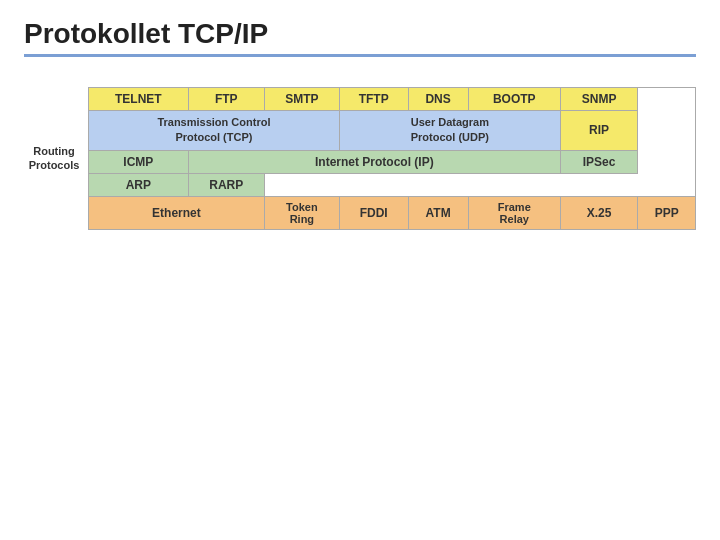  What do you see at coordinates (226, 184) in the screenshot?
I see `cell-rarp: RARP` at bounding box center [226, 184].